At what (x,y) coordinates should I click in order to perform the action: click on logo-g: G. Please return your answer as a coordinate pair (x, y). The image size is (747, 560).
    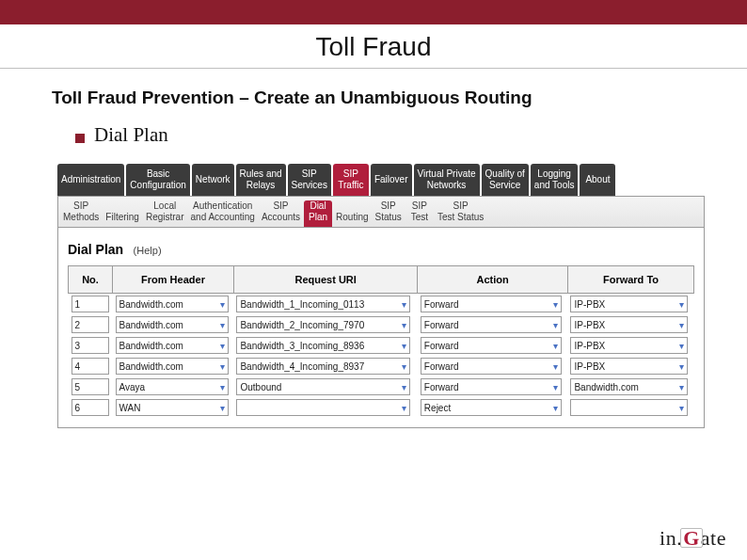
    Looking at the image, I should click on (691, 538).